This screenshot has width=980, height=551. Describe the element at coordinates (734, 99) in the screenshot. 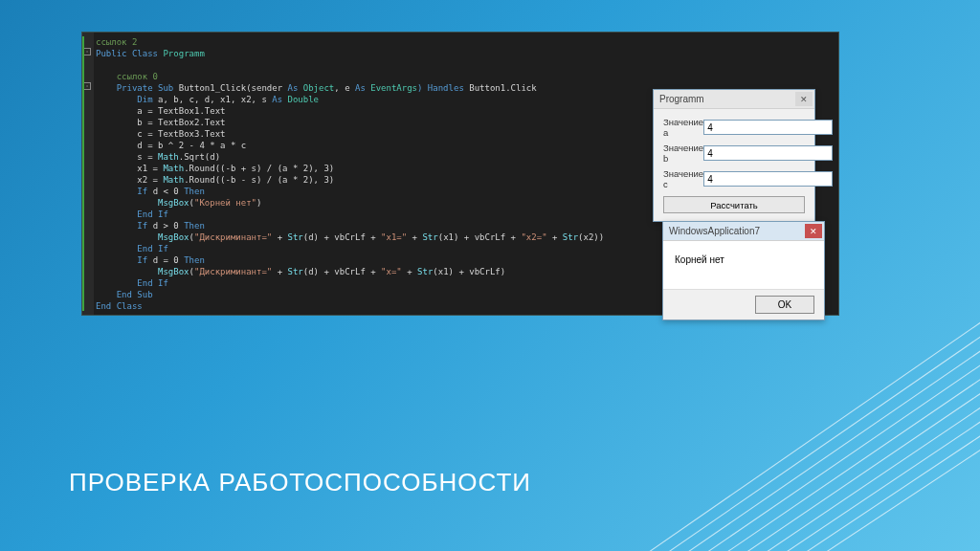

I see `form-titlebar: Programm ✕` at that location.